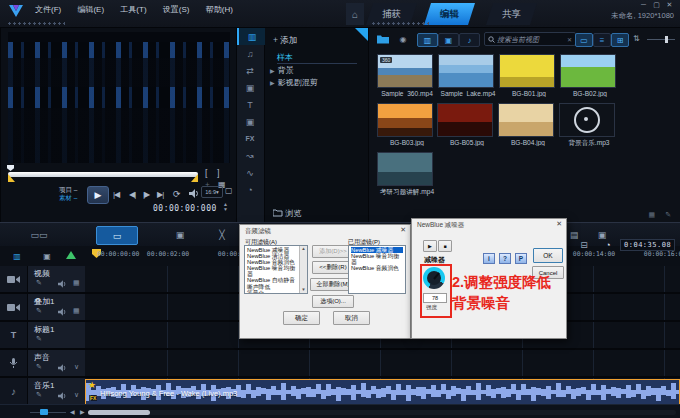 The width and height of the screenshot is (680, 418). What do you see at coordinates (282, 70) in the screenshot?
I see `category-background: ▶背景` at bounding box center [282, 70].